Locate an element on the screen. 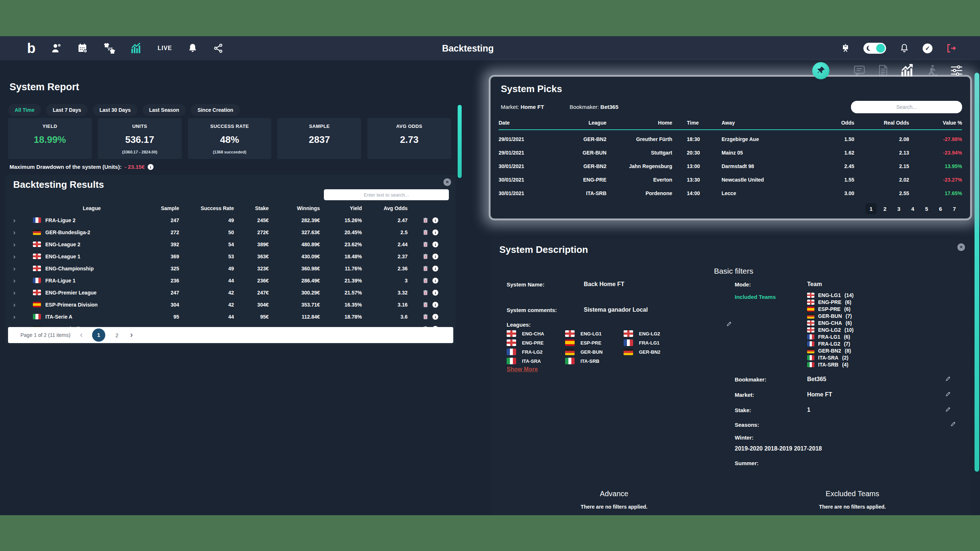 This screenshot has height=551, width=980. stat-label: AVG ODDS is located at coordinates (409, 126).